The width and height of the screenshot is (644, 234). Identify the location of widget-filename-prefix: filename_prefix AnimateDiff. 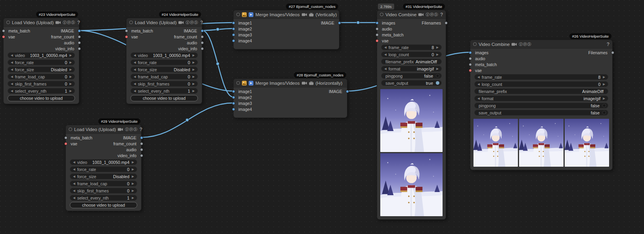
(412, 62).